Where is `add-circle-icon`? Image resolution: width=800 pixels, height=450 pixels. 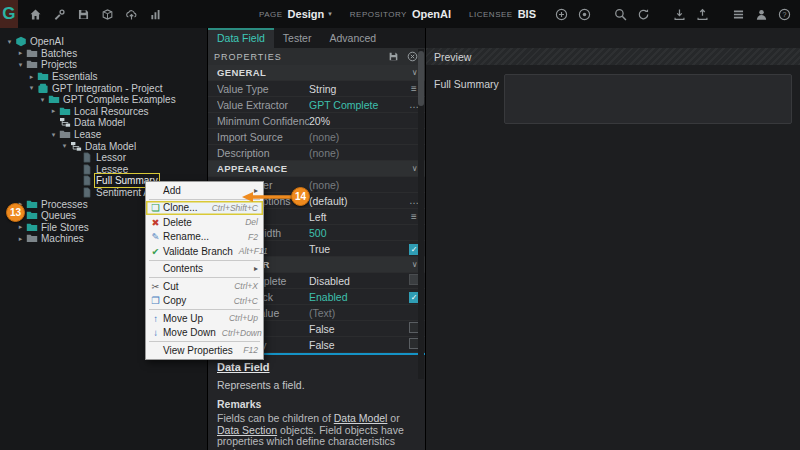 add-circle-icon is located at coordinates (562, 14).